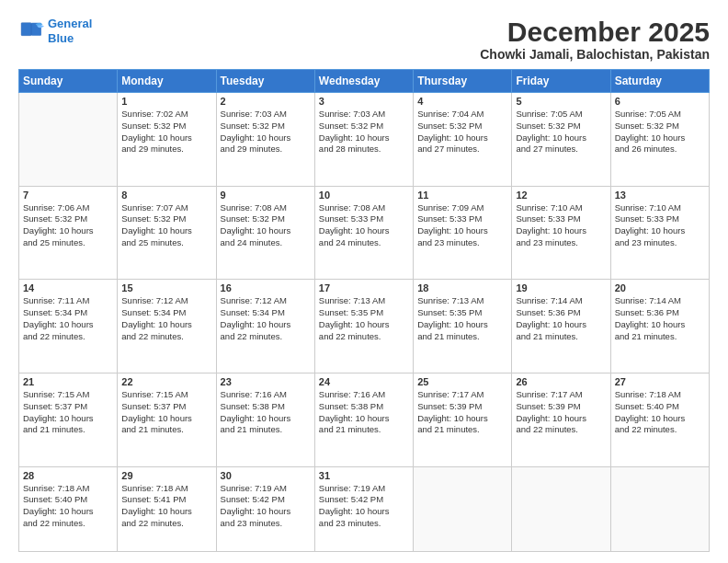 The image size is (728, 563). I want to click on day-number: 25, so click(462, 382).